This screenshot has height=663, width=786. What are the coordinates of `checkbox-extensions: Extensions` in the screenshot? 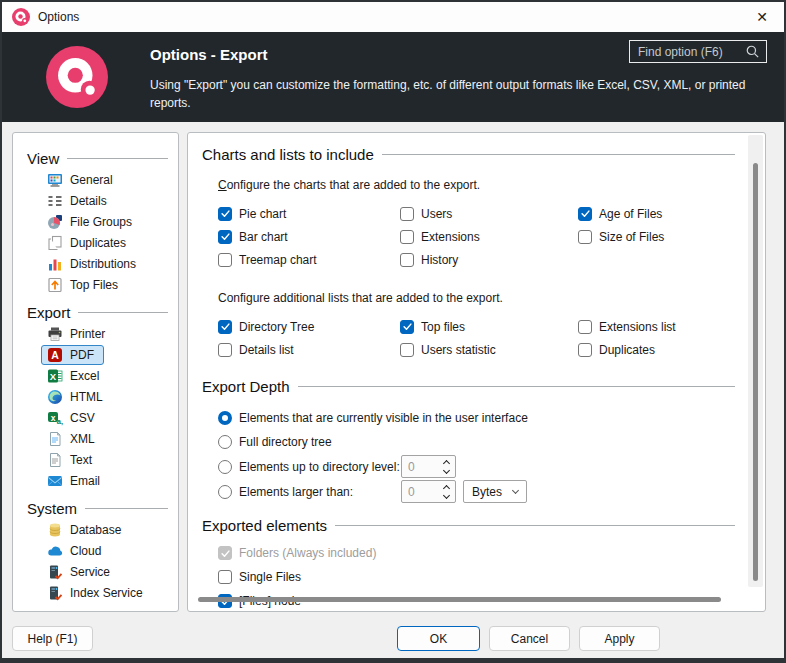 It's located at (489, 236).